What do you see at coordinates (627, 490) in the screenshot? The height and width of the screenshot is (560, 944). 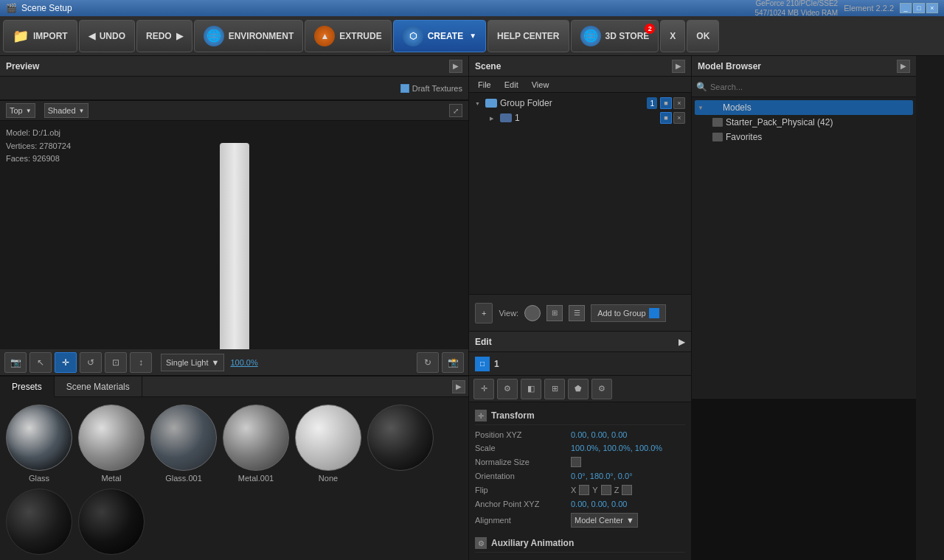 I see `flip-z-checkbox` at bounding box center [627, 490].